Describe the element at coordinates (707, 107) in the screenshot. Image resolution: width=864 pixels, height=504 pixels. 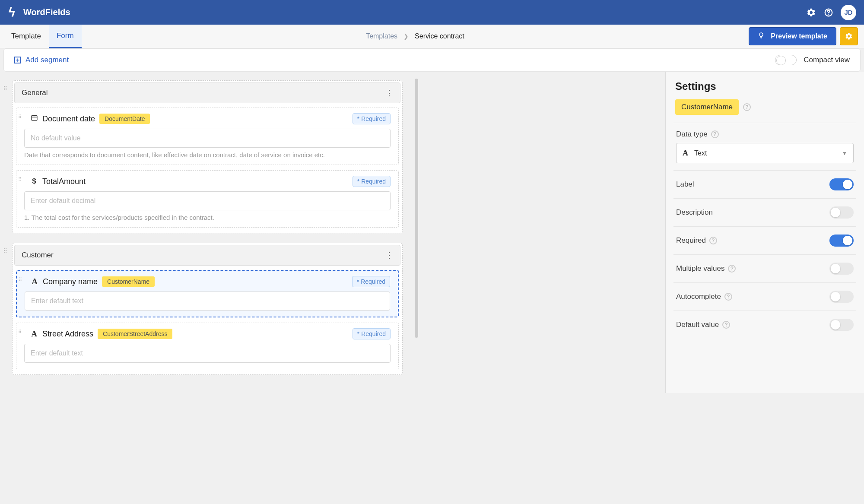
I see `selected-field-tag: CustomerName` at that location.